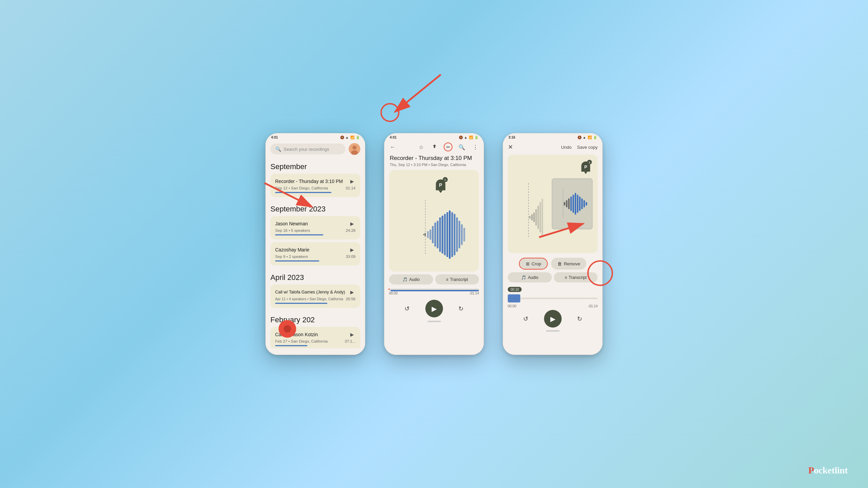 Image resolution: width=868 pixels, height=488 pixels. I want to click on search-placeholder: Search your recordings, so click(307, 149).